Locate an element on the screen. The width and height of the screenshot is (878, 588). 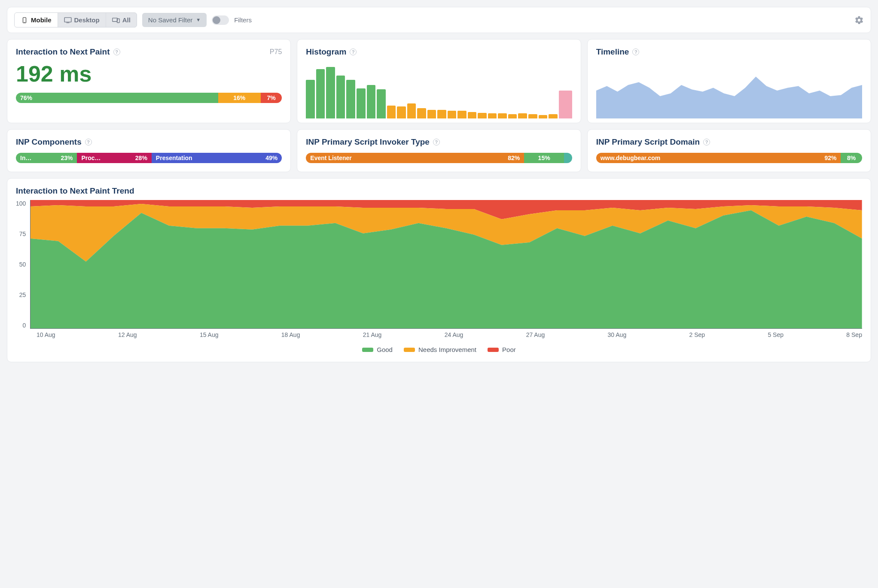
bar-segment: Presentation49% is located at coordinates (216, 158).